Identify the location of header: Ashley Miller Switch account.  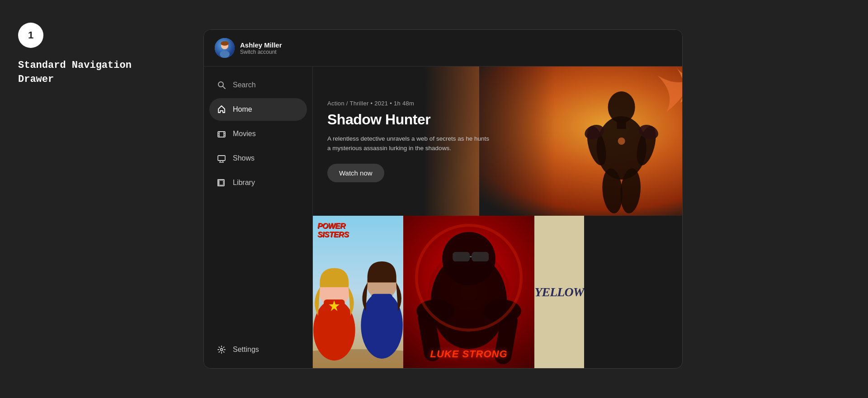
(443, 48).